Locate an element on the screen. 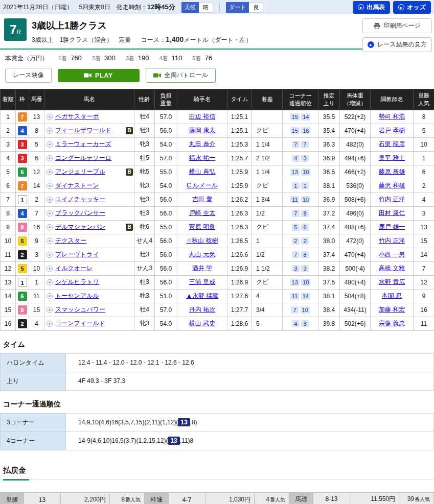 This screenshot has width=434, height=504. jockey-link: 藤岡 康太 is located at coordinates (202, 130).